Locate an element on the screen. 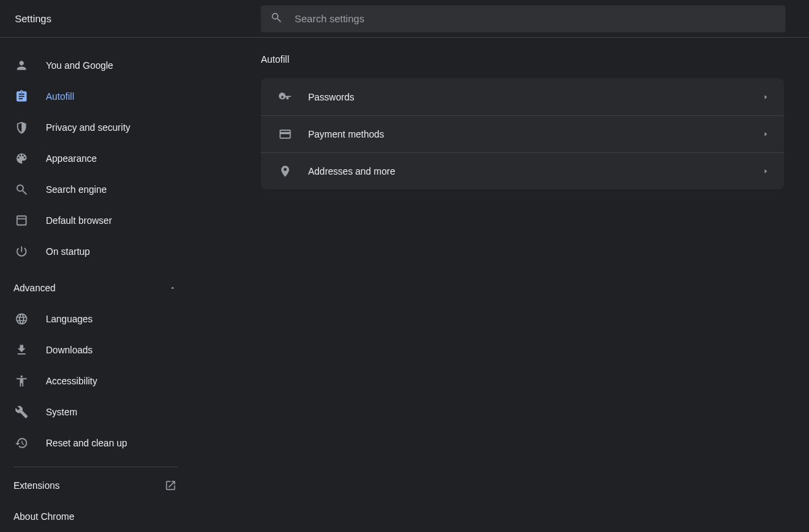 The image size is (809, 532). sidebar-item-you-and-google: You and Google is located at coordinates (96, 65).